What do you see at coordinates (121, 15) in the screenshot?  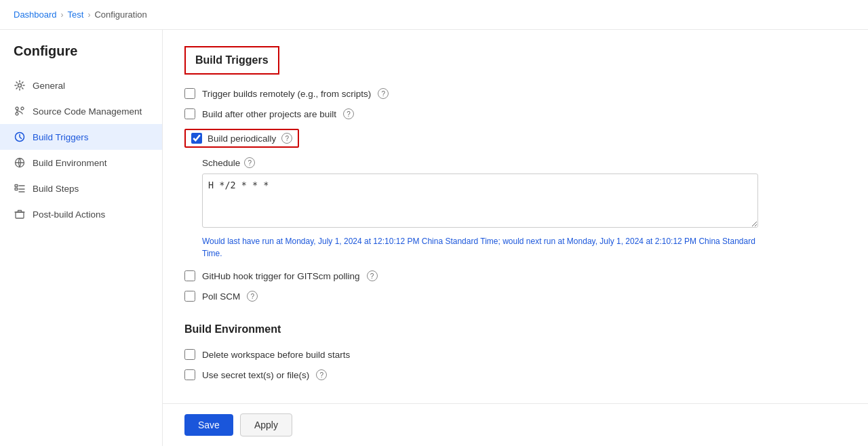 I see `breadcrumb-current: Configuration` at bounding box center [121, 15].